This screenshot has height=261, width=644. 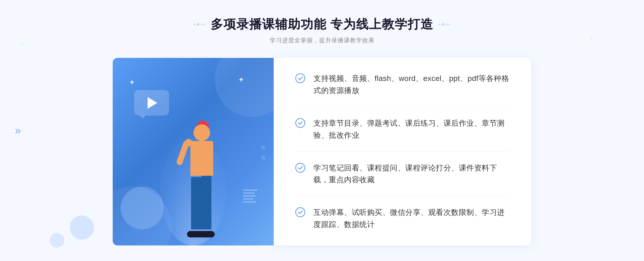 I want to click on feature-text-4: 互动弹幕、试听购买、微信分享、观看次数限制、学习进度跟踪、数据统计, so click(x=412, y=219).